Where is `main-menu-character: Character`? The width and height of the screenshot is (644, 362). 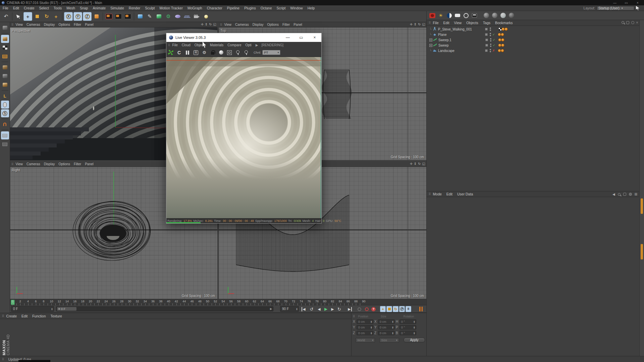 main-menu-character: Character is located at coordinates (215, 8).